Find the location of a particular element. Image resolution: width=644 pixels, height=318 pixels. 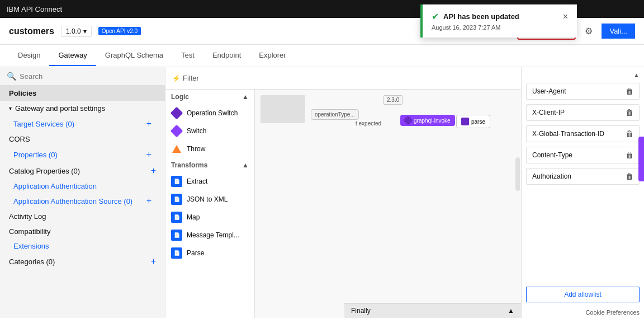

palette-item-extract: 📄 Extract is located at coordinates (210, 181).